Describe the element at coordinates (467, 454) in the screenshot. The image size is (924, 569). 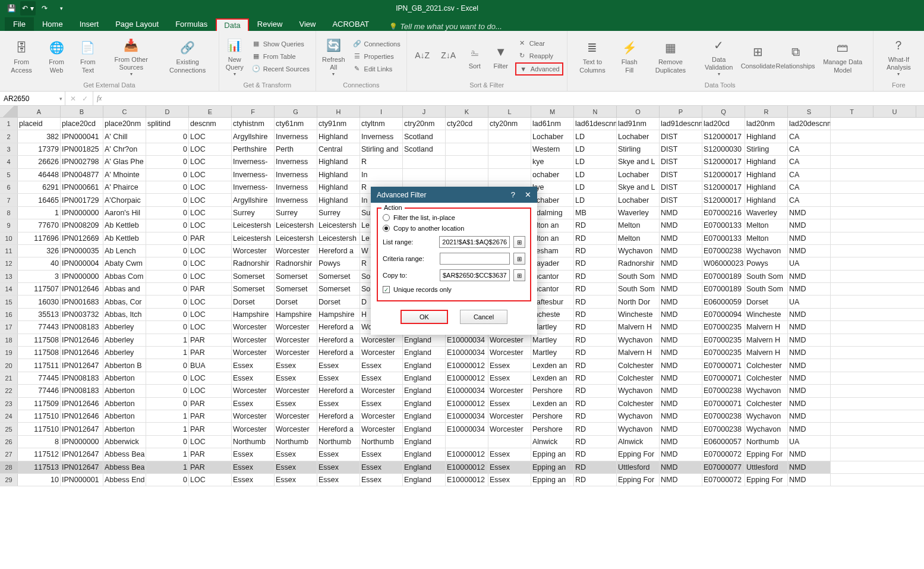
I see `cell: E10000012` at that location.